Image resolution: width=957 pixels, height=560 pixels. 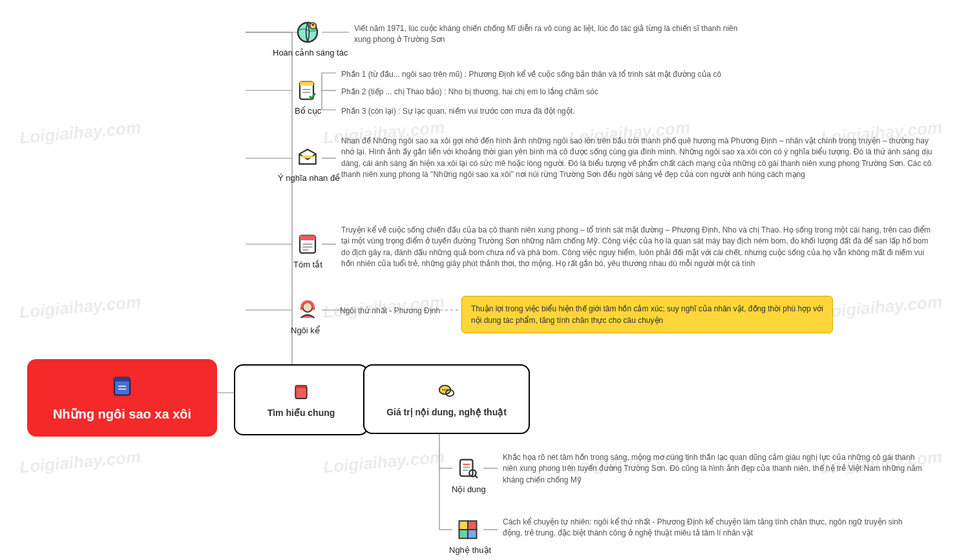 I want to click on book-red-icon, so click(x=301, y=393).